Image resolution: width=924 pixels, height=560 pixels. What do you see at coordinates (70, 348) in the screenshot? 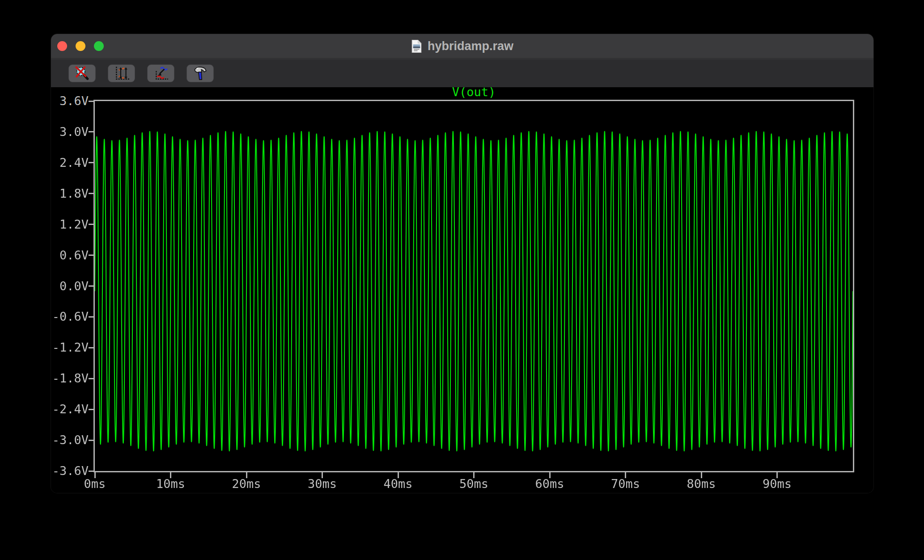
I see `y-tick-label: -1.2V` at bounding box center [70, 348].